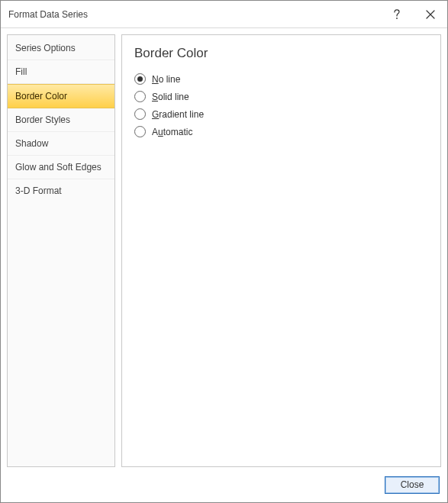 This screenshot has height=503, width=448. What do you see at coordinates (61, 143) in the screenshot?
I see `sidebar-item-shadow: Shadow` at bounding box center [61, 143].